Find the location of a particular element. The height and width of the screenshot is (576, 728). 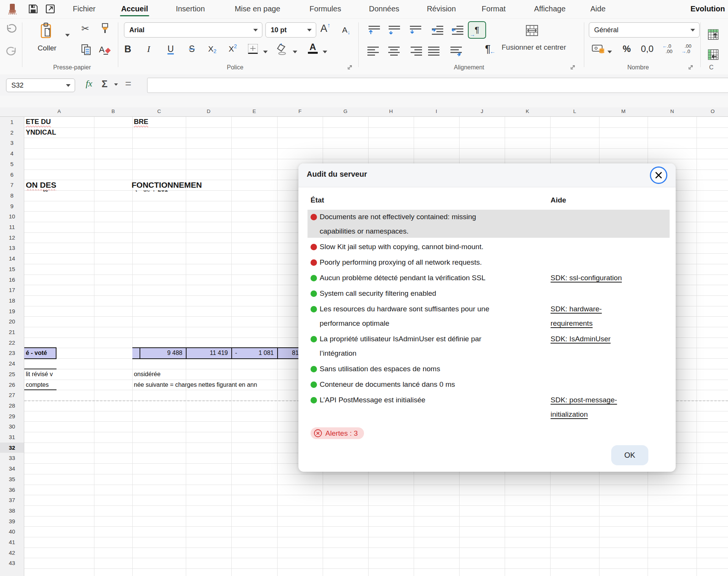

row-header-37: 37 is located at coordinates (12, 500).